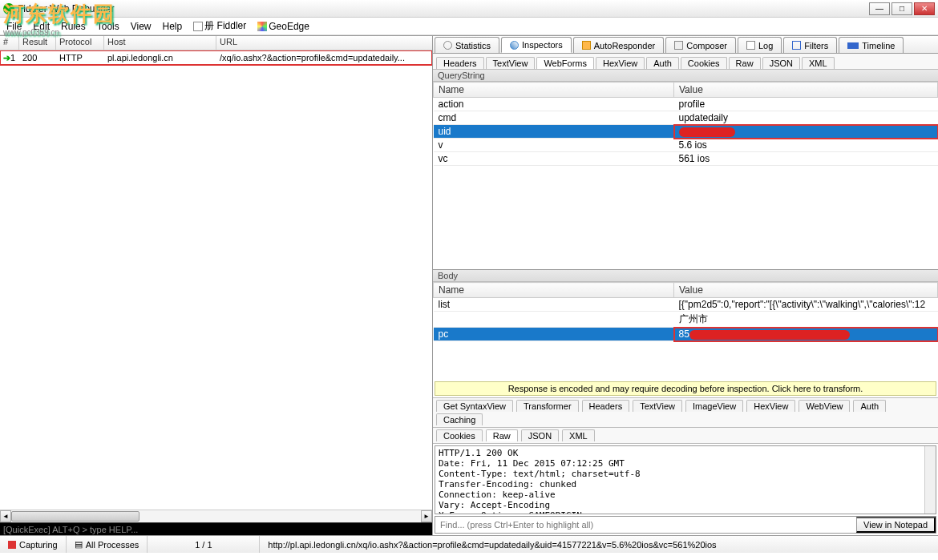 This screenshot has height=560, width=938. I want to click on table-row: pc85, so click(686, 335).